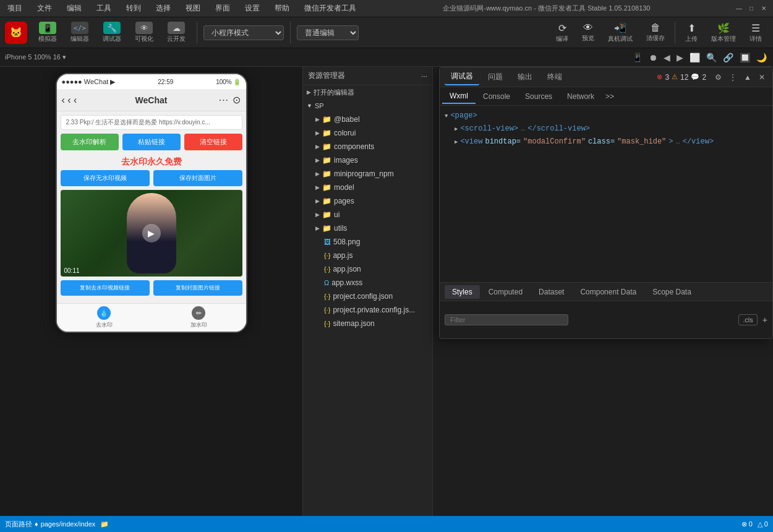 Image resolution: width=773 pixels, height=532 pixels. Describe the element at coordinates (667, 58) in the screenshot. I see `back-icon: ◀` at that location.